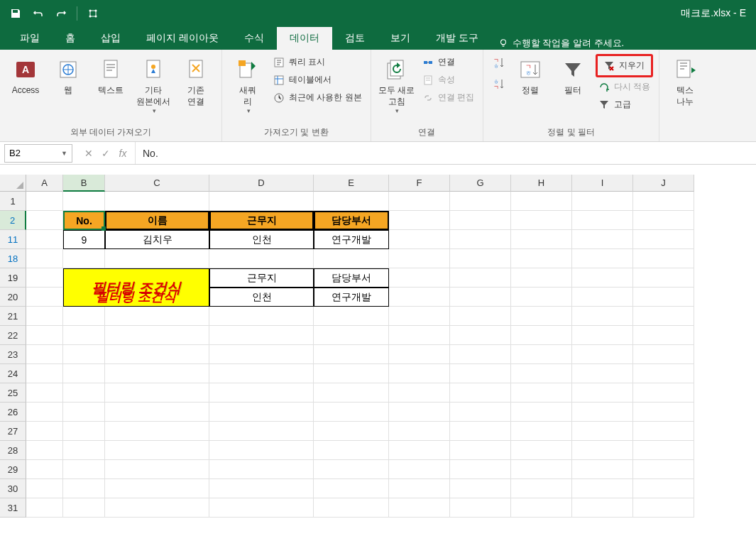 Image resolution: width=756 pixels, height=558 pixels. Describe the element at coordinates (420, 183) in the screenshot. I see `col-header-F: F` at that location.